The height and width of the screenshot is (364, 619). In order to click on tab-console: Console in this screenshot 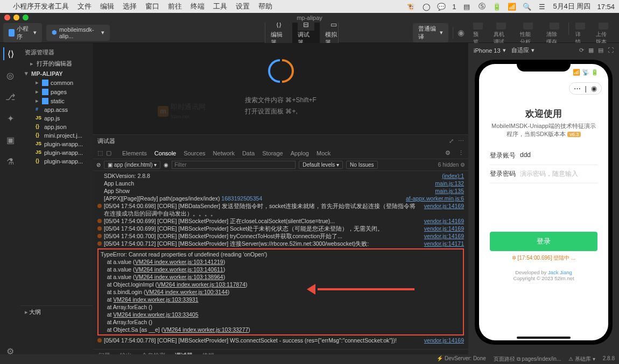, I will do `click(165, 153)`.